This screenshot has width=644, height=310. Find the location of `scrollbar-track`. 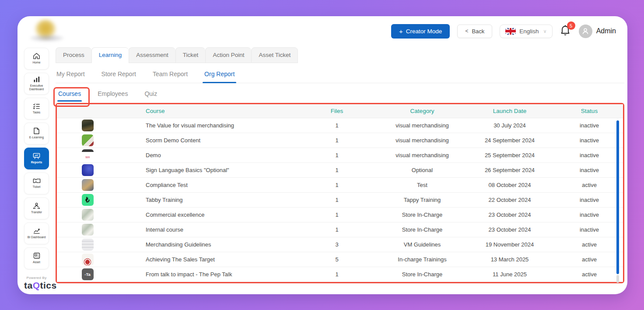

scrollbar-track is located at coordinates (618, 279).